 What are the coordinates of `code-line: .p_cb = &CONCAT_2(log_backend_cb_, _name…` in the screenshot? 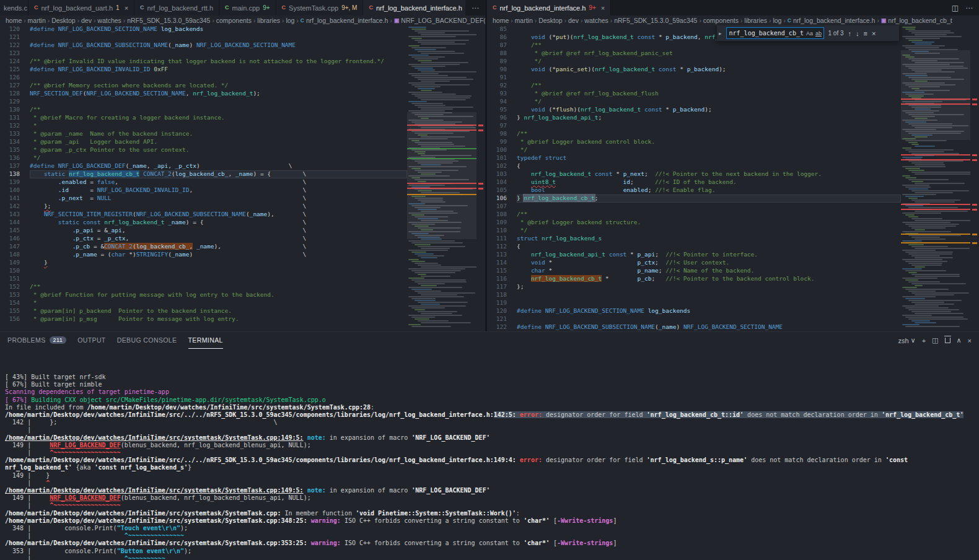 It's located at (218, 247).